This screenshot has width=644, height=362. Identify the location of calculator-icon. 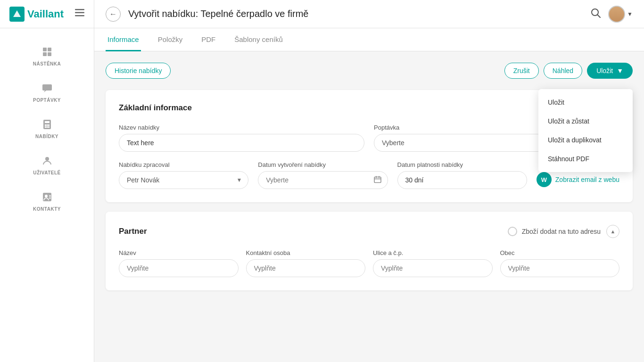
(47, 124).